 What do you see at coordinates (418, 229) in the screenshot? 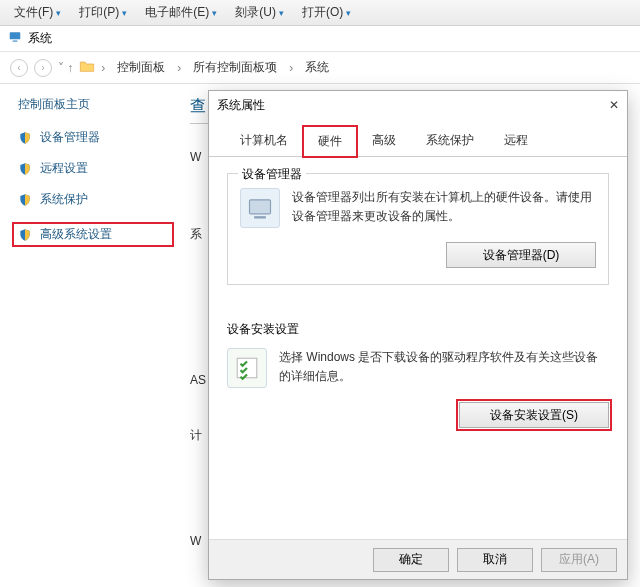
I see `group-device-manager: 设备管理器 设备管理器列出所有安装在计算机上的硬件设备。请使用设备管理器来更改设…` at bounding box center [418, 229].